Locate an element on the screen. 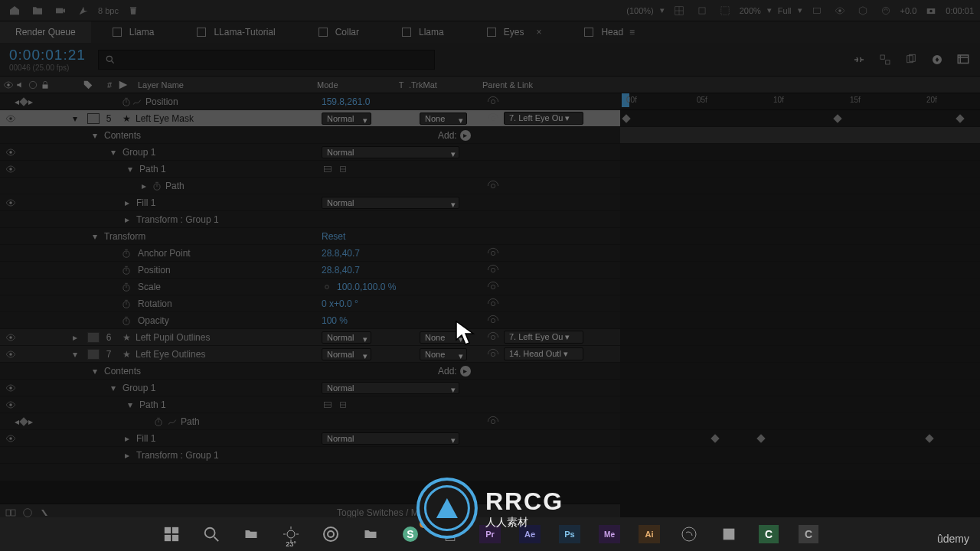  add-button: ▸ is located at coordinates (466, 135).